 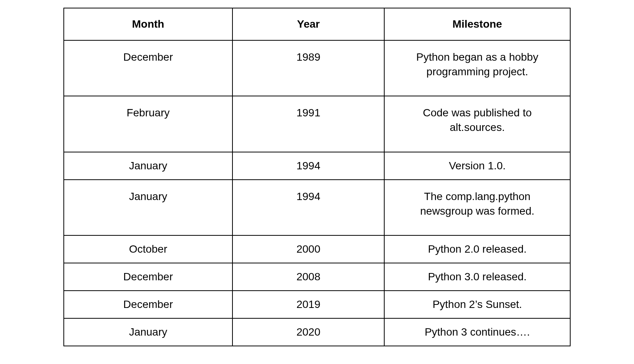 What do you see at coordinates (477, 332) in the screenshot?
I see `cell-milestone: Python 3 continues….` at bounding box center [477, 332].